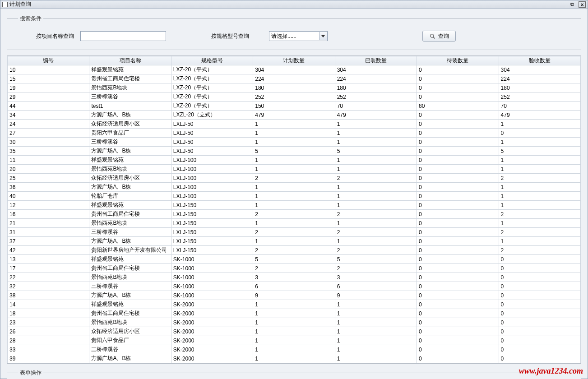 This screenshot has width=588, height=379. I want to click on table-row: 40轮胎厂仓库LXLJ-1001101, so click(294, 196).